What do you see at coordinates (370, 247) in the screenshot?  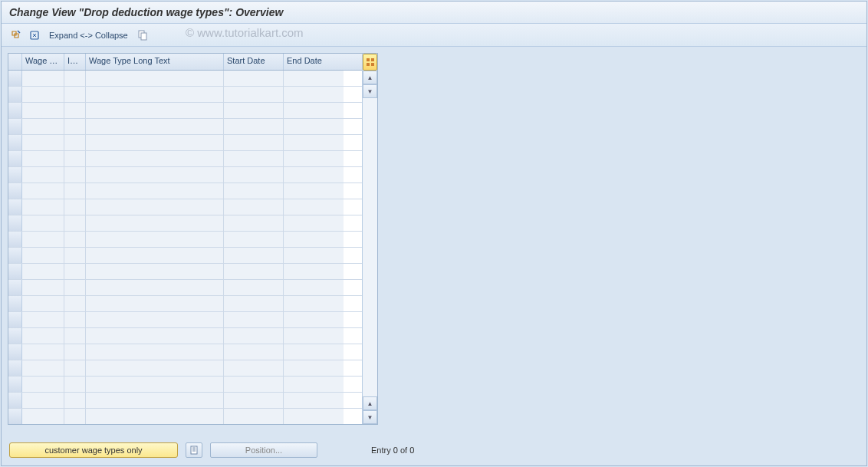 I see `scroll-track` at bounding box center [370, 247].